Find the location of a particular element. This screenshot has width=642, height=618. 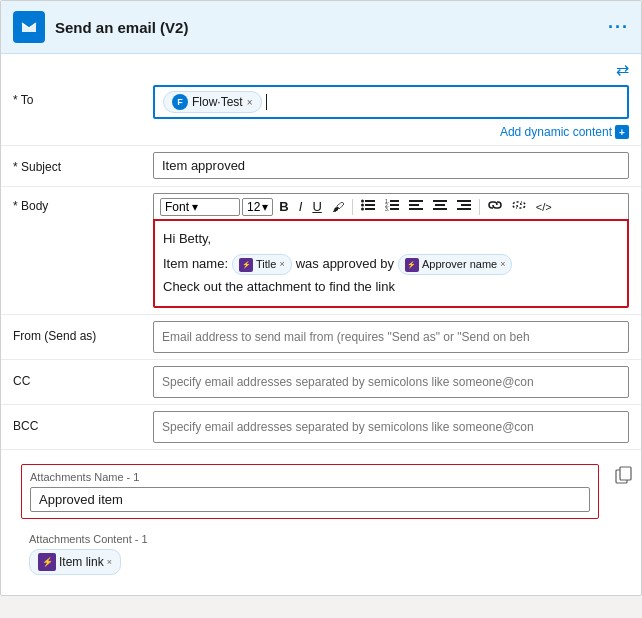

body-content: Hi Betty, Item name: ⚡ Title × was appro… is located at coordinates (391, 264).